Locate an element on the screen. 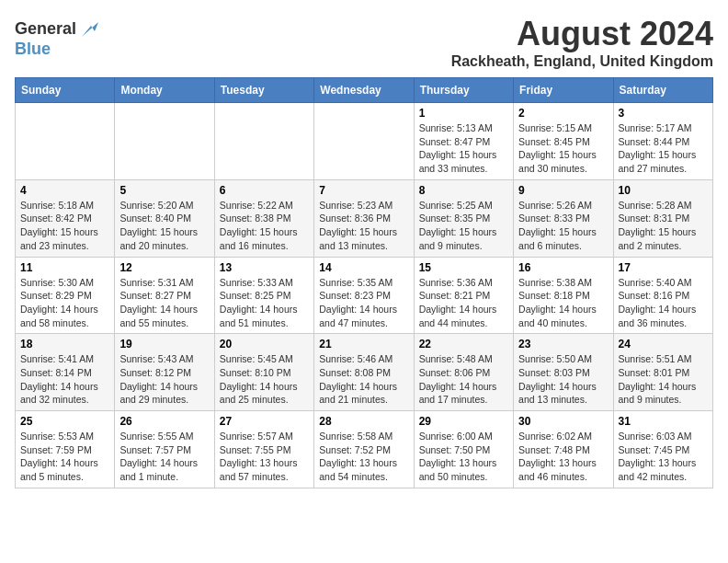  day-info: Sunrise: 5:26 AM Sunset: 8:33 PM Dayligh… is located at coordinates (563, 226).